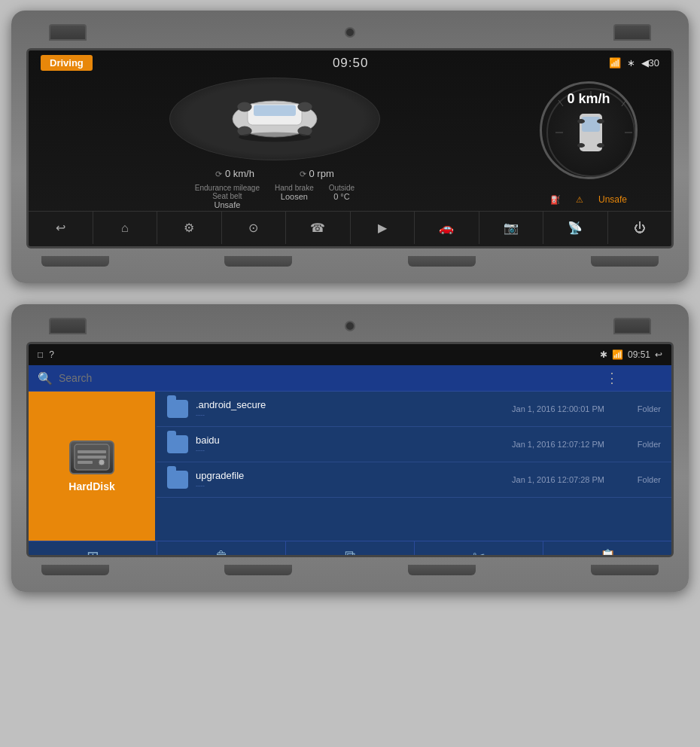 This screenshot has height=747, width=700. Describe the element at coordinates (350, 405) in the screenshot. I see `file-name-0: .android_secure` at that location.